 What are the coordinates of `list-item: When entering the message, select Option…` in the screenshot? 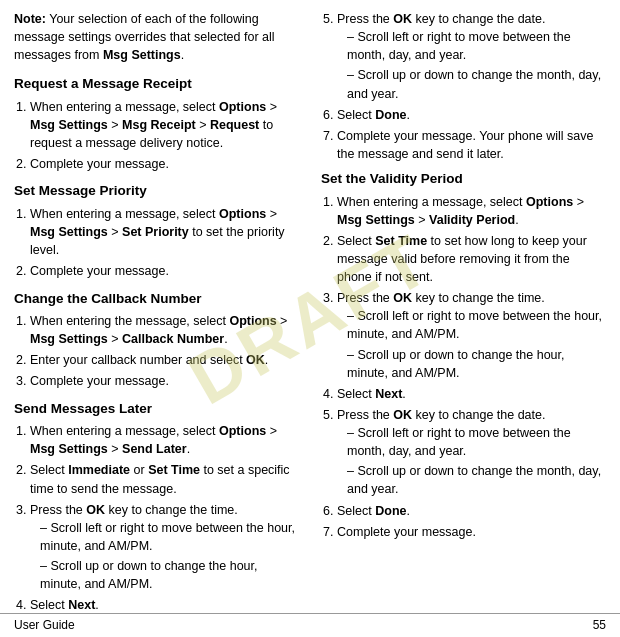 It's located at (164, 330).